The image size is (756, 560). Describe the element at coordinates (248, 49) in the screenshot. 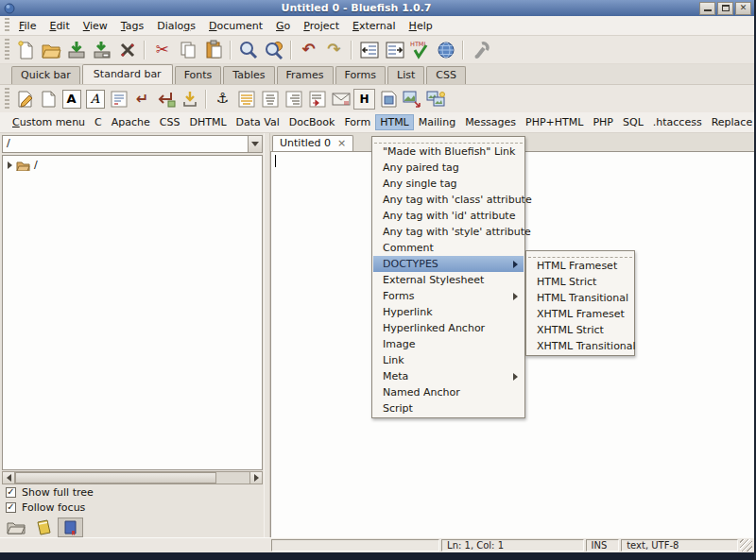

I see `find-button` at that location.